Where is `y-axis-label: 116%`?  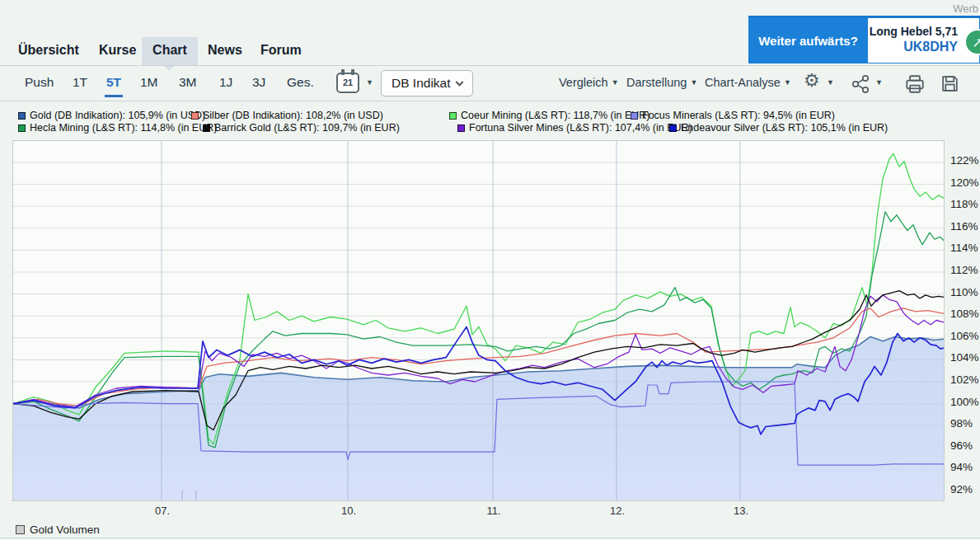 y-axis-label: 116% is located at coordinates (965, 226).